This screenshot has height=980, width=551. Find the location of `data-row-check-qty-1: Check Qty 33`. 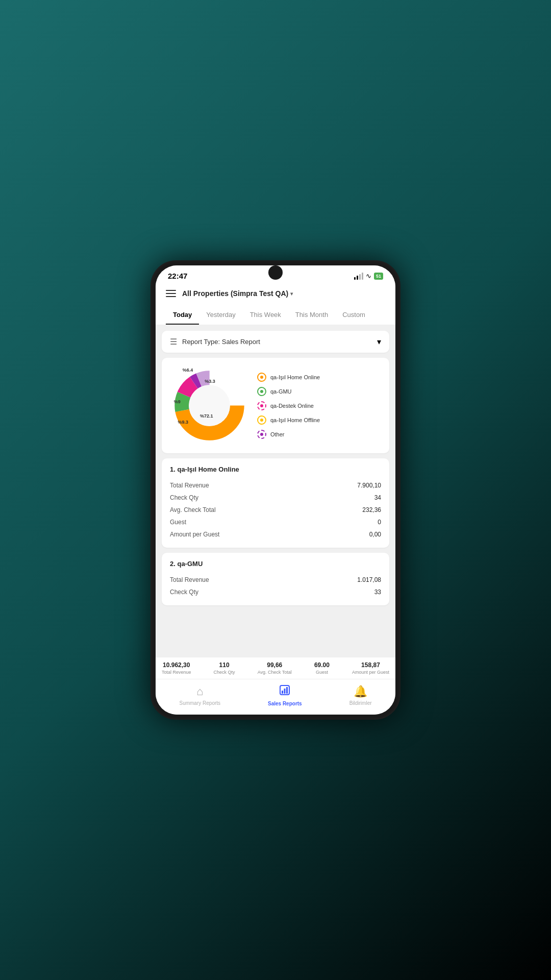

data-row-check-qty-1: Check Qty 33 is located at coordinates (276, 592).